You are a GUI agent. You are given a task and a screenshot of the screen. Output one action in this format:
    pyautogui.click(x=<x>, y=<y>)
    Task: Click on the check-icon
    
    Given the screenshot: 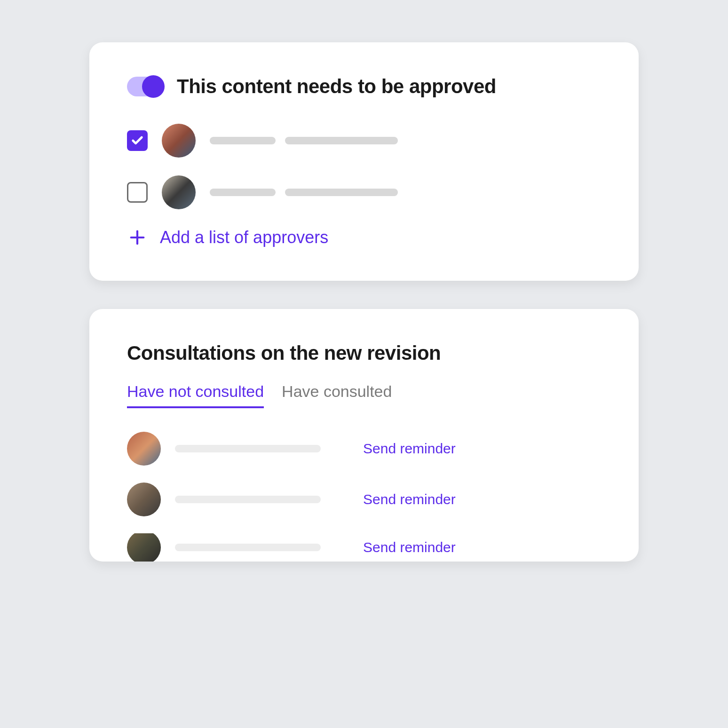 What is the action you would take?
    pyautogui.click(x=137, y=141)
    